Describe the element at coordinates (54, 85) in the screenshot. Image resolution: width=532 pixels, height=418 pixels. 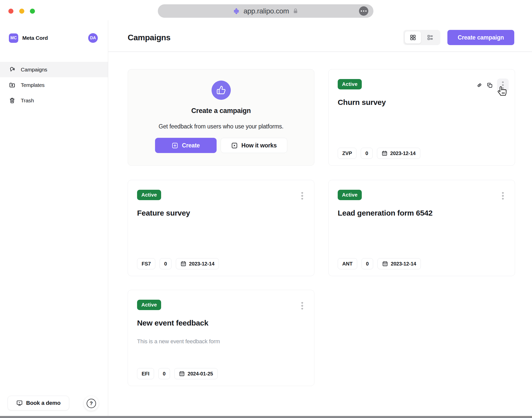
I see `sidebar-nav: Campaigns Templates Trash` at that location.